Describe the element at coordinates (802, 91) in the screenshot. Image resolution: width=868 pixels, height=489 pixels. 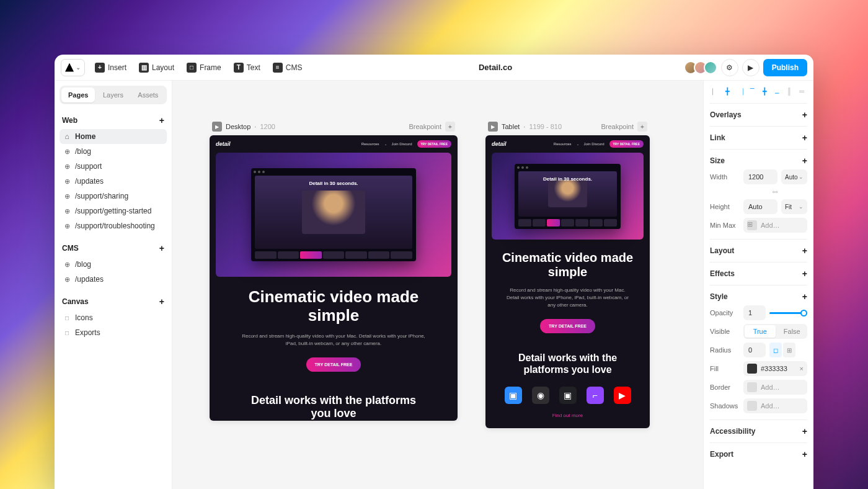
I see `distribute-v-icon: ═` at that location.